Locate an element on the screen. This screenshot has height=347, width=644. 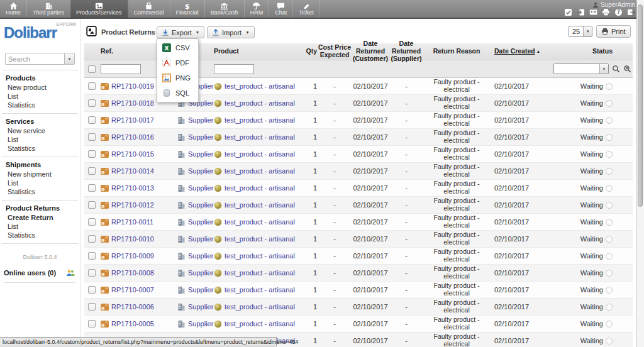
help-icon: ? is located at coordinates (619, 13).